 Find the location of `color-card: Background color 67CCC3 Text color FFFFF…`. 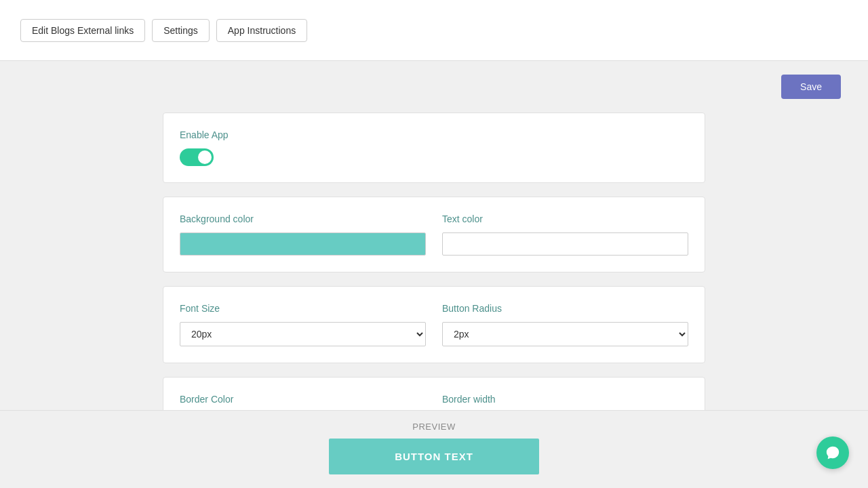

color-card: Background color 67CCC3 Text color FFFFF… is located at coordinates (434, 235).